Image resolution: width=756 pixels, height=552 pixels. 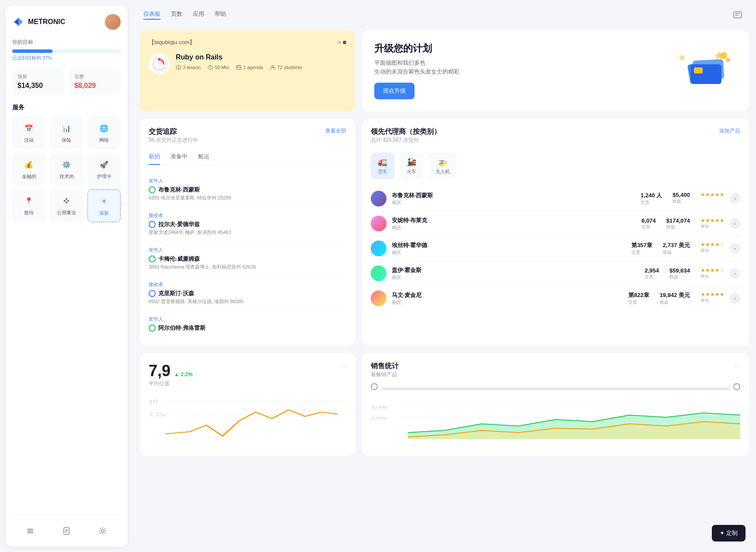 I want to click on dealer-arrow-0: ›, so click(x=735, y=199).